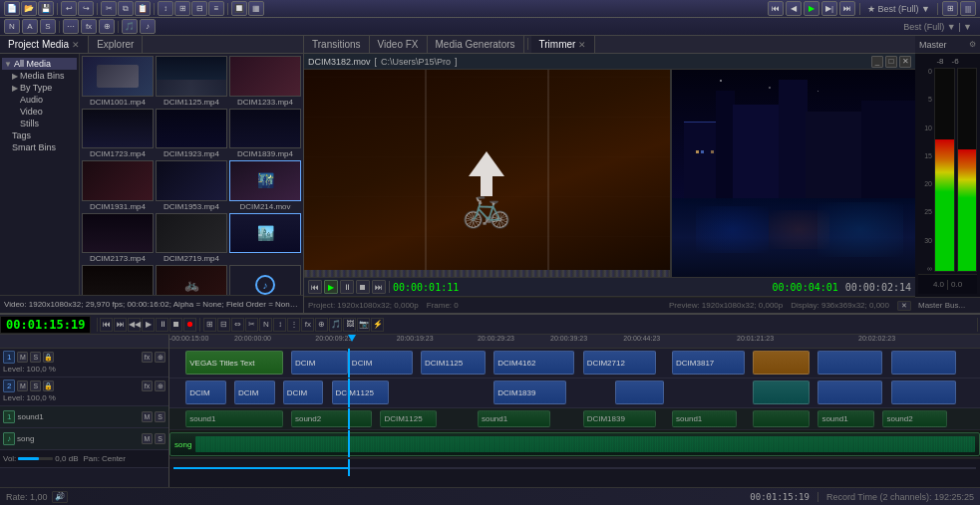 The height and width of the screenshot is (505, 980). I want to click on a1-mute: M, so click(148, 416).